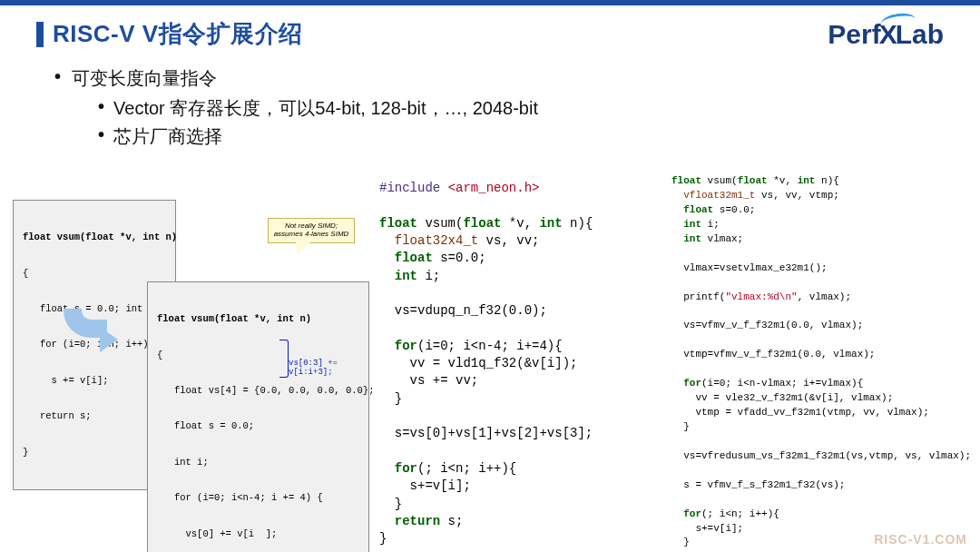 The width and height of the screenshot is (980, 552). What do you see at coordinates (490, 33) in the screenshot?
I see `header: RISC-V V指令扩展介绍 Perf X Lab` at bounding box center [490, 33].